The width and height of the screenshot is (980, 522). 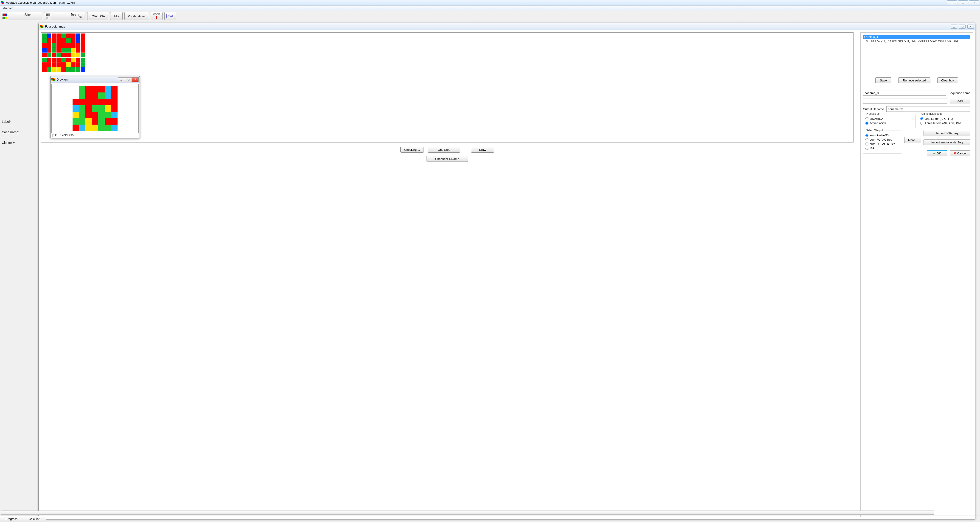 I want to click on aa-code-three-letters: Three letters (Ala, Cys, Phe.., so click(x=944, y=123).